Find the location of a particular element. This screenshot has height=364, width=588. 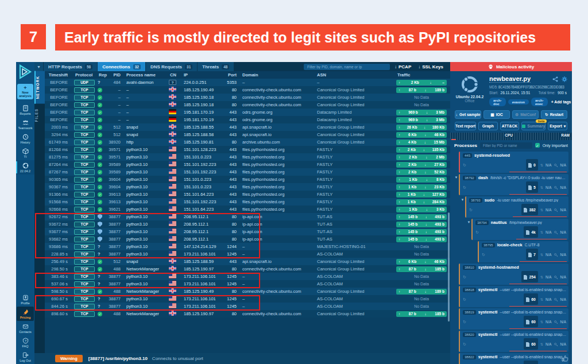

process-card: 38810systemd-hostnamed↻254⇅N/AN/A is located at coordinates (513, 274).